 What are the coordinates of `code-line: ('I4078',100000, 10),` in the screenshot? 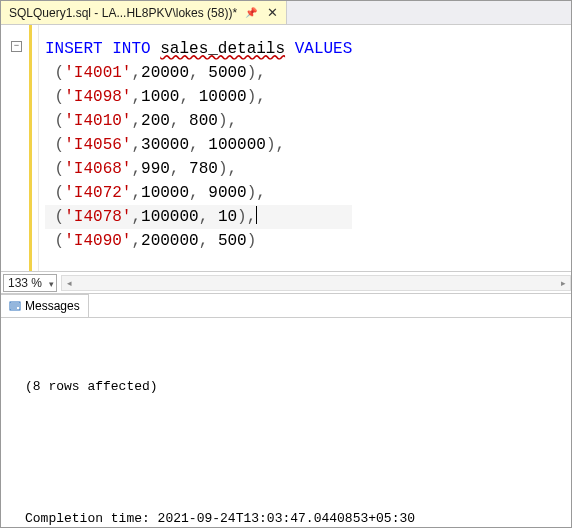 It's located at (198, 217).